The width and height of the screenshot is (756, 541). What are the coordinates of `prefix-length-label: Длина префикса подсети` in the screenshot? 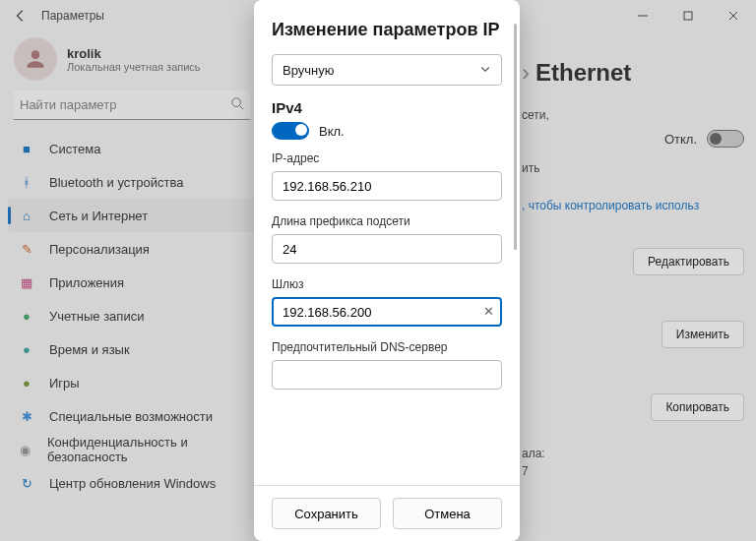 It's located at (387, 221).